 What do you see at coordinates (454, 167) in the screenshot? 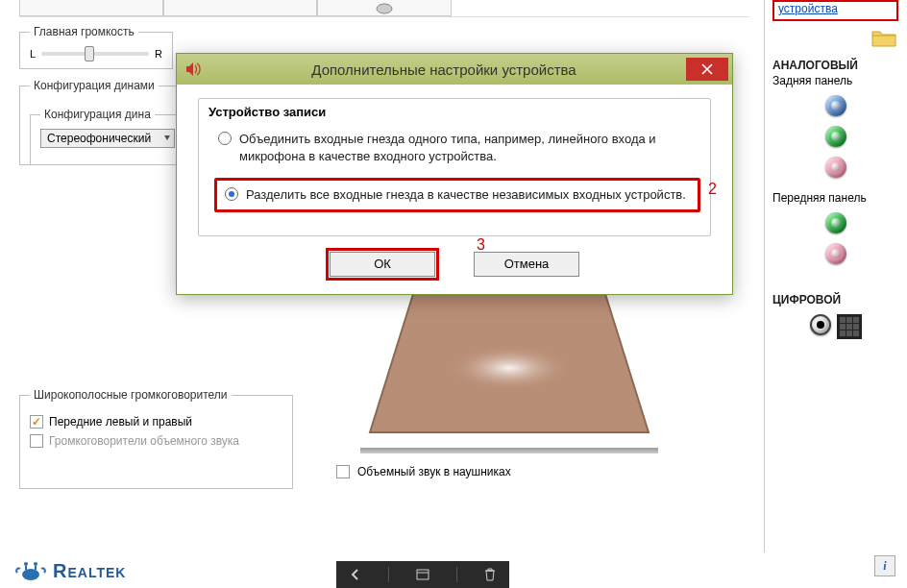
I see `recording-device-group: Устройство записи Объединить входные гне…` at bounding box center [454, 167].